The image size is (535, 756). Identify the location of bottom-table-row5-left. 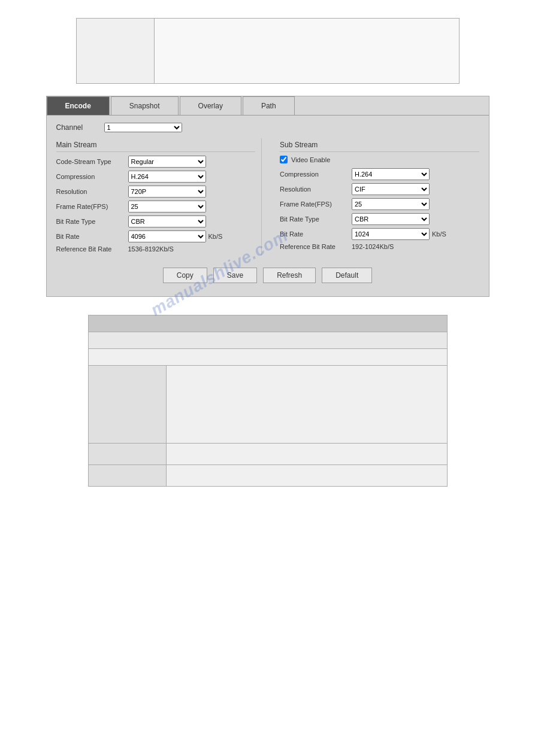
(127, 476).